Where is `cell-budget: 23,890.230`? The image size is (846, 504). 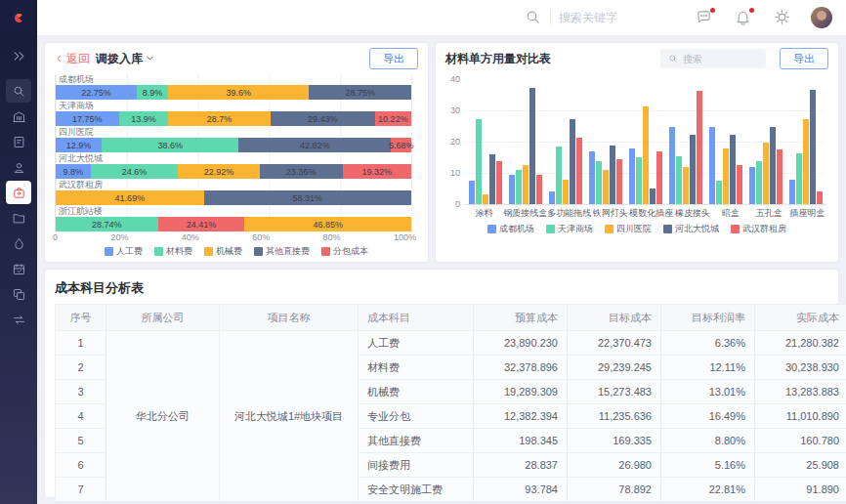
cell-budget: 23,890.230 is located at coordinates (521, 344).